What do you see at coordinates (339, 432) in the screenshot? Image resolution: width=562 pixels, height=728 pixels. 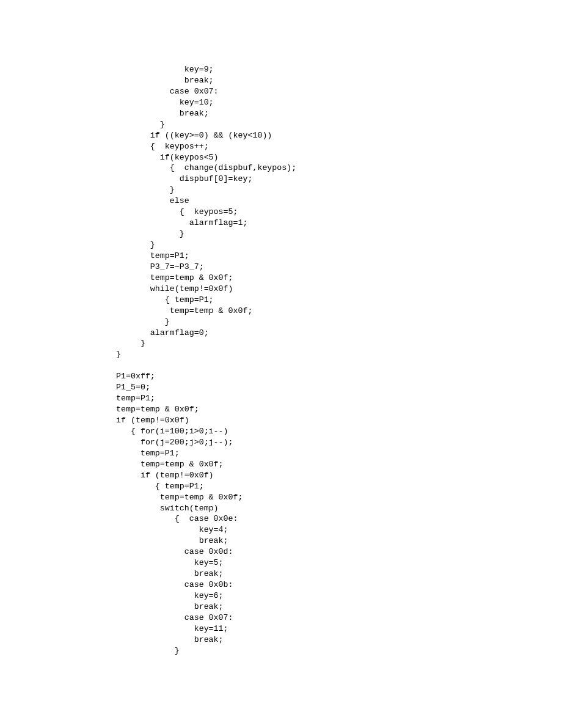 I see `code-line: { for(i=100;i>0;i--)` at bounding box center [339, 432].